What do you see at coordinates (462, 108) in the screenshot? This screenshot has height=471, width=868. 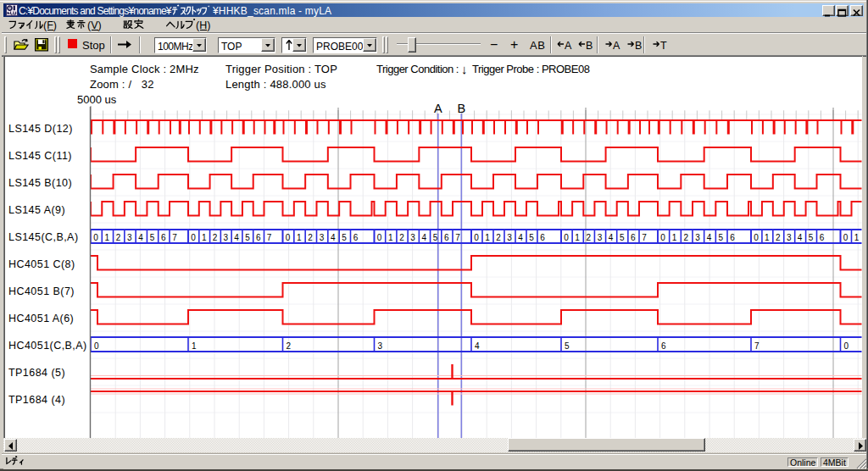 I see `svg-text: B` at bounding box center [462, 108].